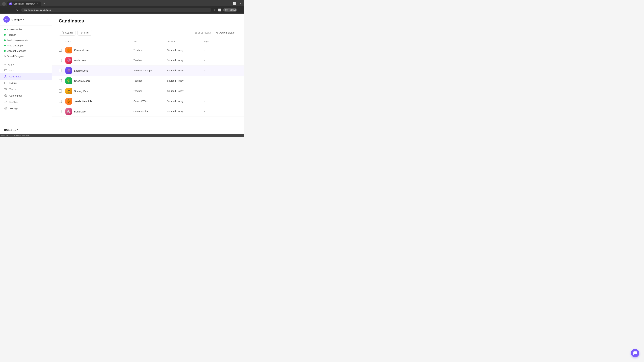  What do you see at coordinates (240, 4) in the screenshot?
I see `close-window-button: ✕` at bounding box center [240, 4].